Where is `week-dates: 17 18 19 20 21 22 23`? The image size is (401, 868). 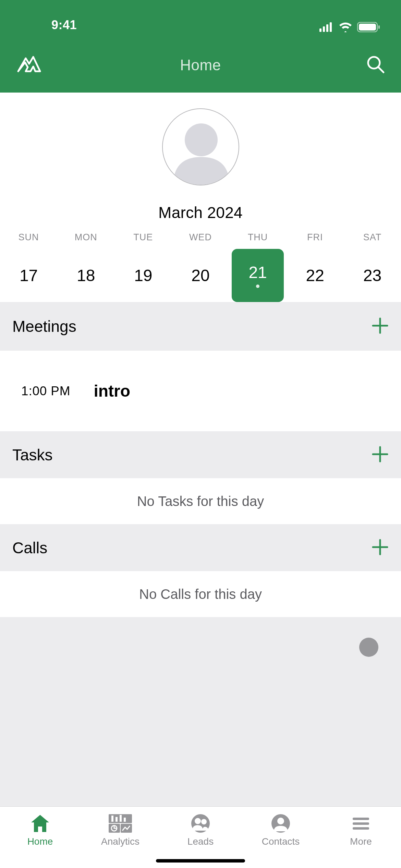
week-dates: 17 18 19 20 21 22 23 is located at coordinates (200, 276).